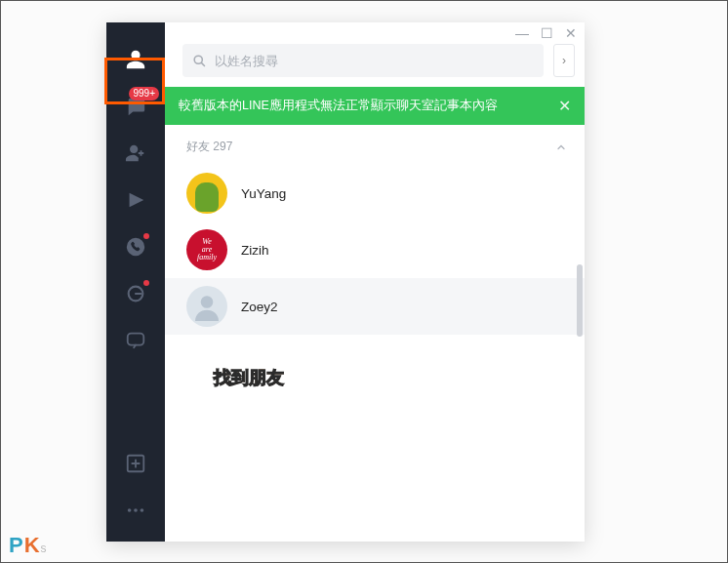 This screenshot has width=728, height=563. I want to click on chats-badge: 999+, so click(144, 94).